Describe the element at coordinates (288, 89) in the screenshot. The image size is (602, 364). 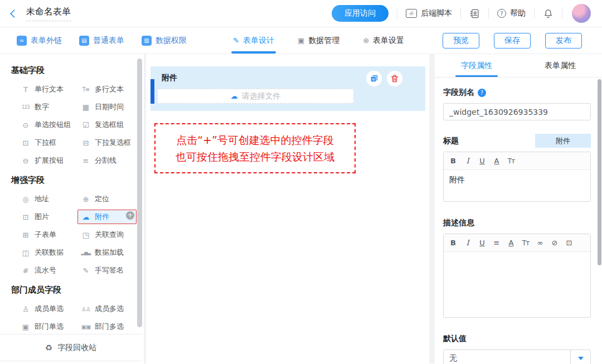
I see `attachment-widget-selected: 附件 ☁ 请选择文件` at that location.